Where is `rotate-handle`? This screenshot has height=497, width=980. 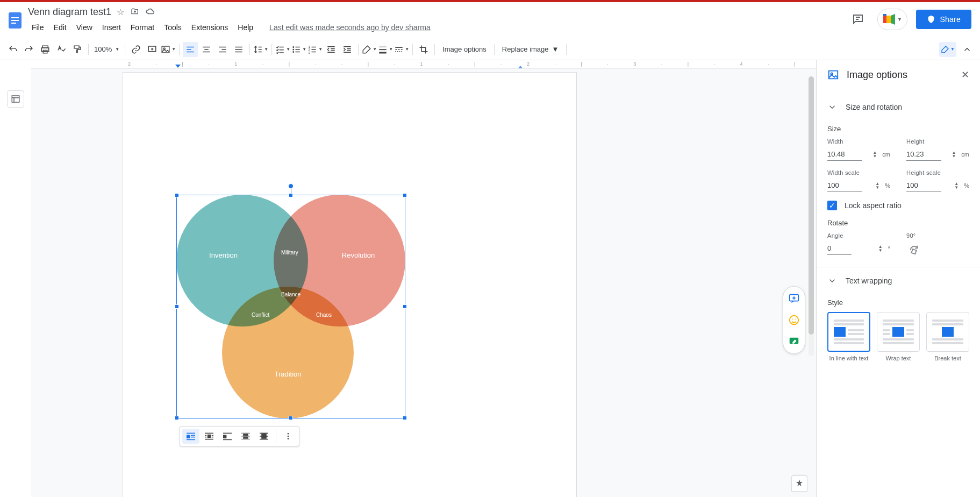
rotate-handle is located at coordinates (291, 186).